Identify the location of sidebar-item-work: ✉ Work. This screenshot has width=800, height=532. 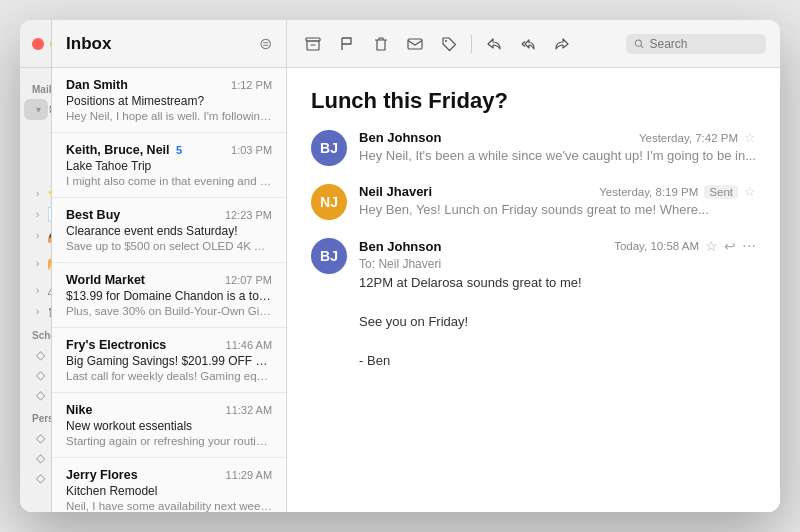
(38, 172).